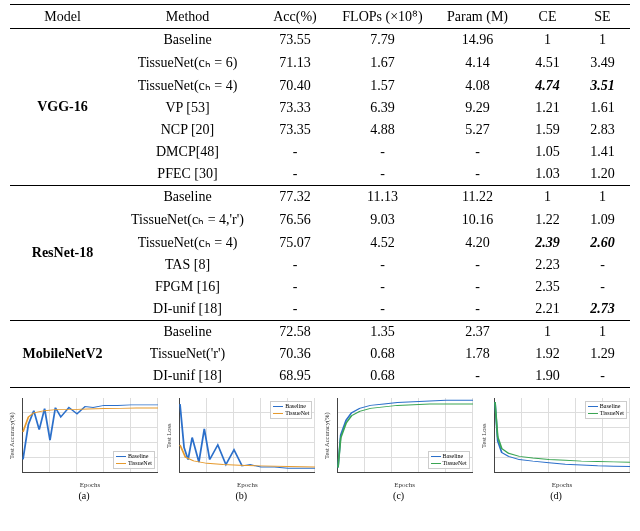 This screenshot has height=531, width=640. I want to click on flops-cell: 6.39, so click(382, 108).